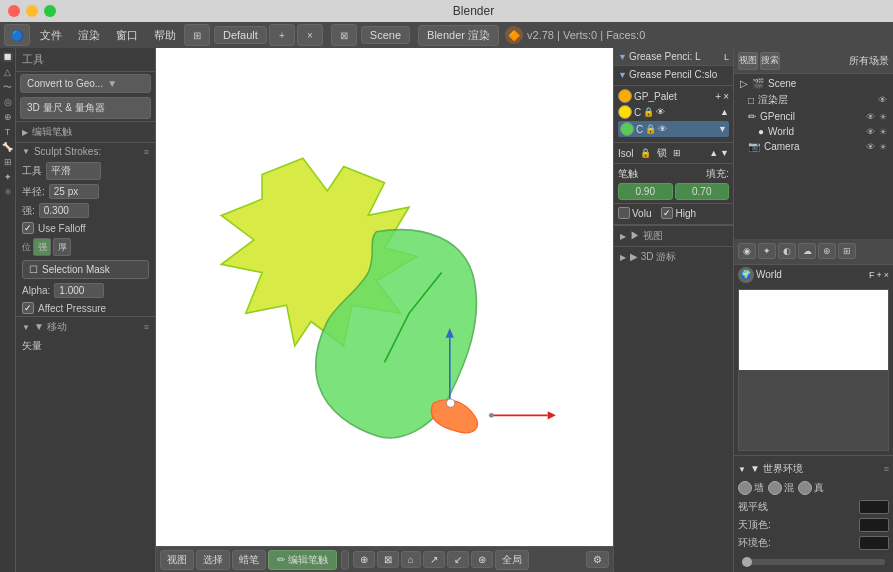 Image resolution: width=893 pixels, height=572 pixels. Describe the element at coordinates (74, 192) in the screenshot. I see `radius-field: 25 px` at that location.